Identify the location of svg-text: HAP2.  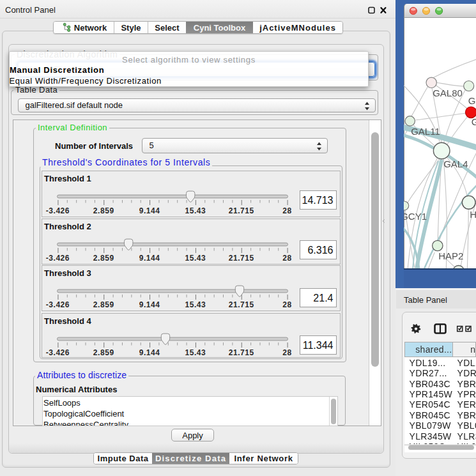
(451, 256).